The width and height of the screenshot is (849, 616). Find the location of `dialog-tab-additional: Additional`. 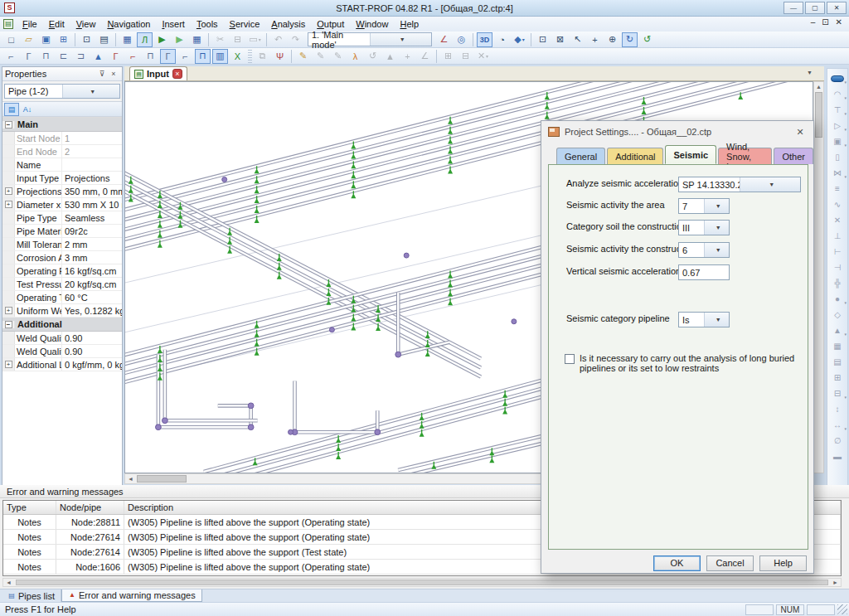

dialog-tab-additional: Additional is located at coordinates (635, 156).